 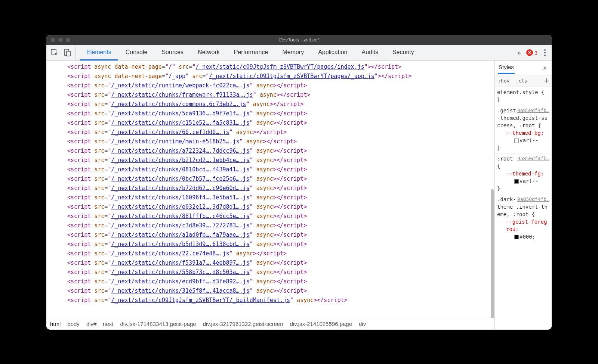 What do you see at coordinates (251, 53) in the screenshot?
I see `tab-performance: Performance` at bounding box center [251, 53].